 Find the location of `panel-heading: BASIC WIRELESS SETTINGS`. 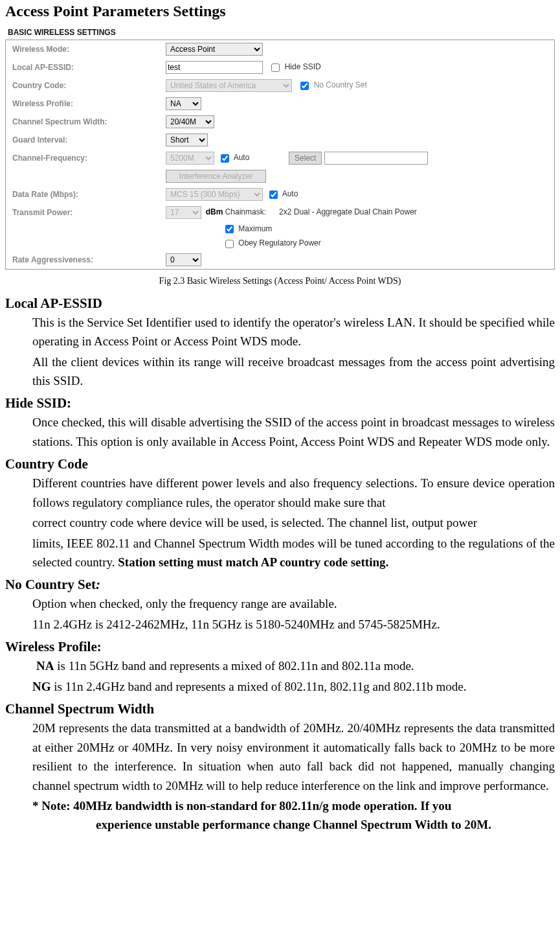

panel-heading: BASIC WIRELESS SETTINGS is located at coordinates (281, 32).